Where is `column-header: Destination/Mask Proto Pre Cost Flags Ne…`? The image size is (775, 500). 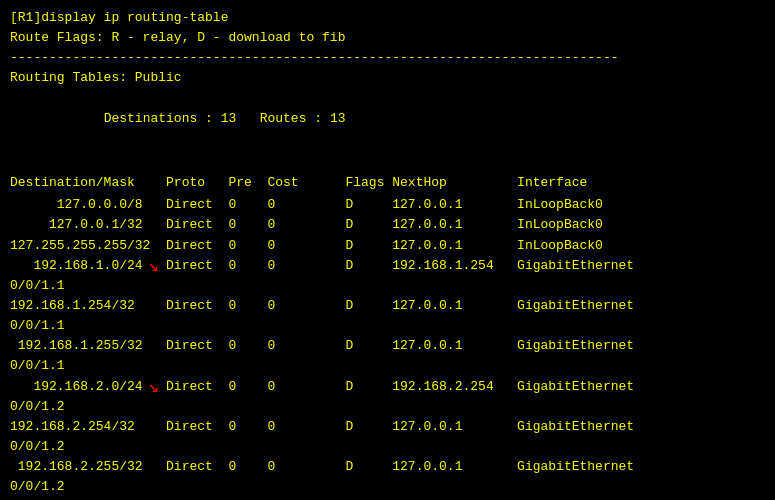 column-header: Destination/Mask Proto Pre Cost Flags Ne… is located at coordinates (388, 183).